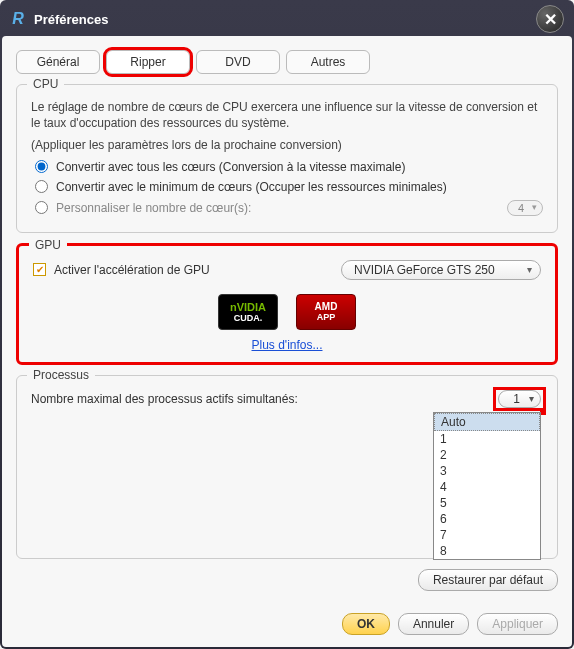 The image size is (574, 649). I want to click on process-count-dropdown: Auto12345678, so click(487, 486).